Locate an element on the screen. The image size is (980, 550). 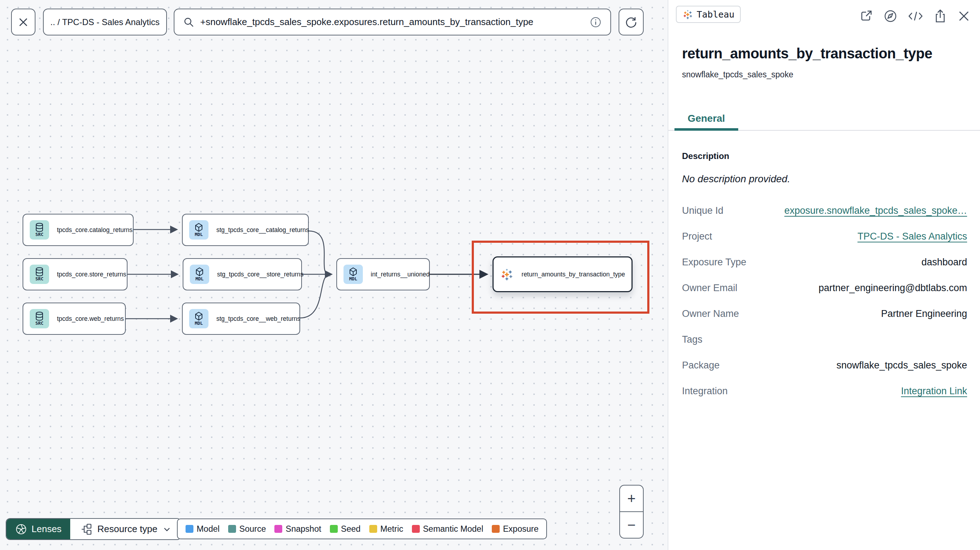
search-icon is located at coordinates (189, 22).